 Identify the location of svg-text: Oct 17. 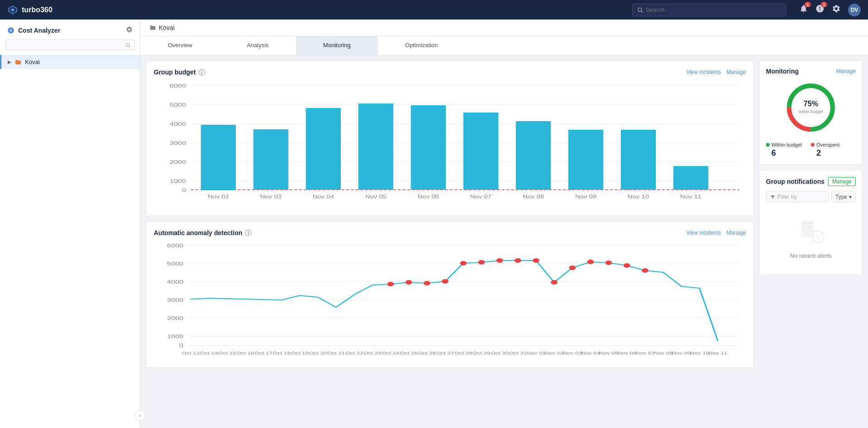
(263, 353).